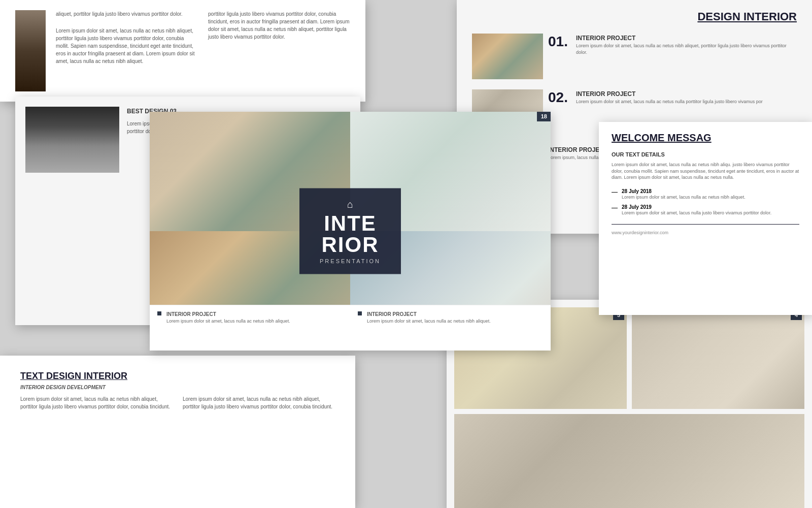  Describe the element at coordinates (429, 321) in the screenshot. I see `proj2-body: Lorem ipsum dolor sit amet, lacus nulla …` at that location.